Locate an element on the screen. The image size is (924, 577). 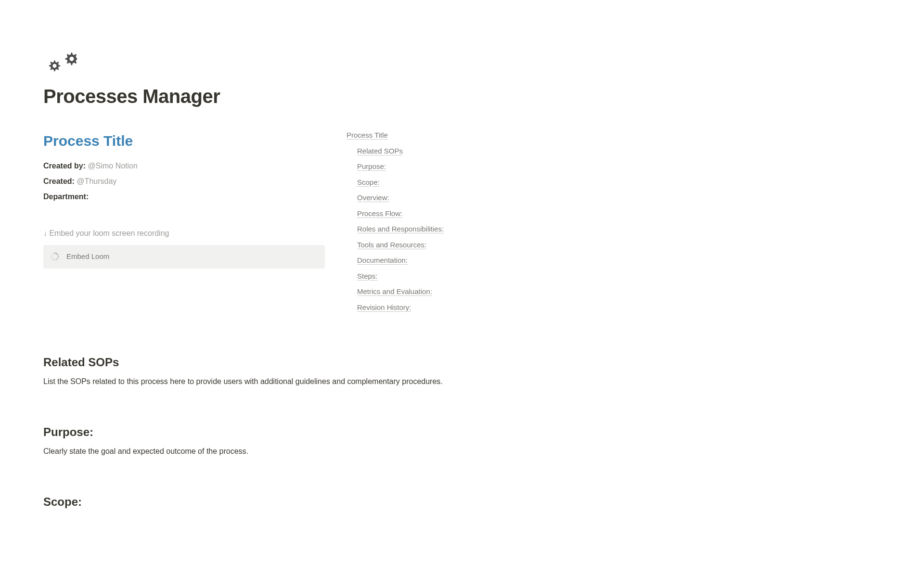
toc-item-7: Tools and Resources: is located at coordinates (395, 245).